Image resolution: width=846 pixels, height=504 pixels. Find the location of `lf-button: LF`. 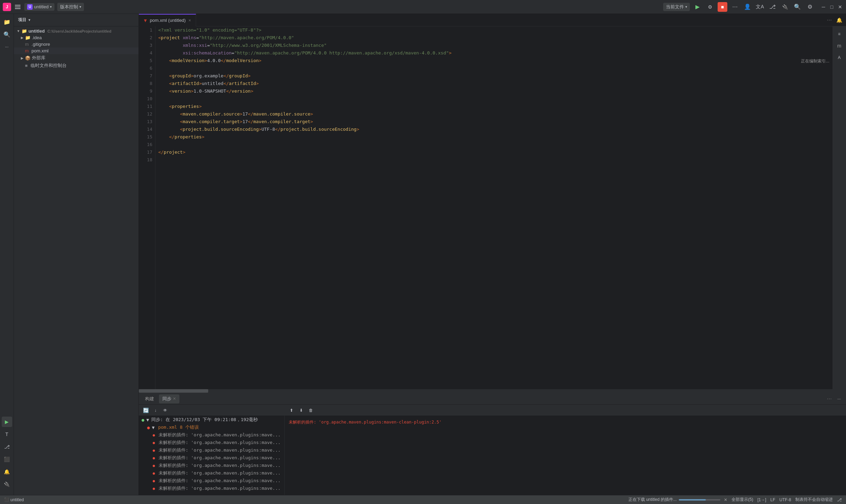

lf-button: LF is located at coordinates (773, 500).